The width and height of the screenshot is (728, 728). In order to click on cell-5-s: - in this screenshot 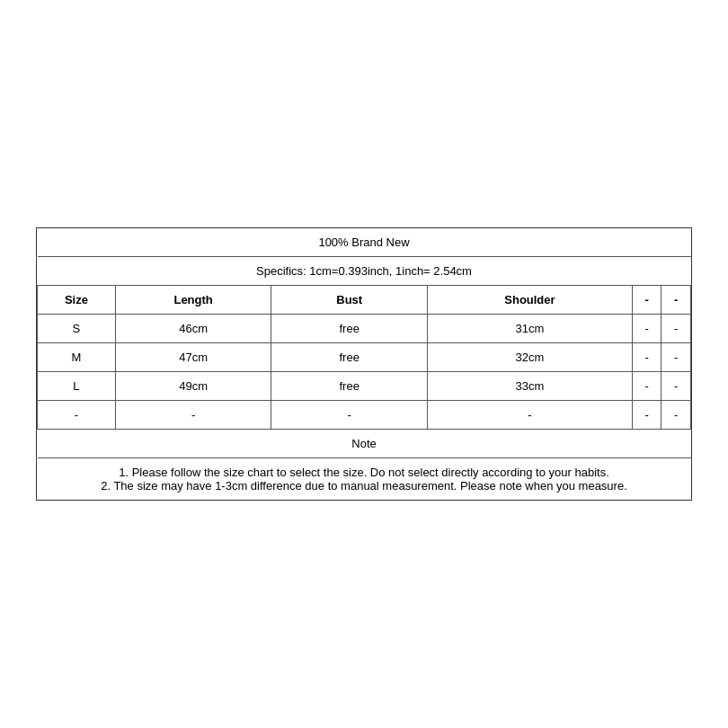, I will do `click(647, 329)`.